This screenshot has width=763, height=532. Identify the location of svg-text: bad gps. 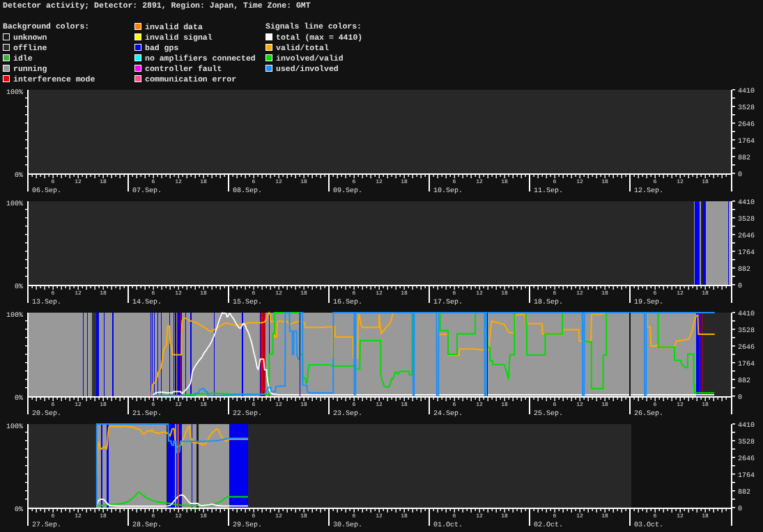
(162, 49).